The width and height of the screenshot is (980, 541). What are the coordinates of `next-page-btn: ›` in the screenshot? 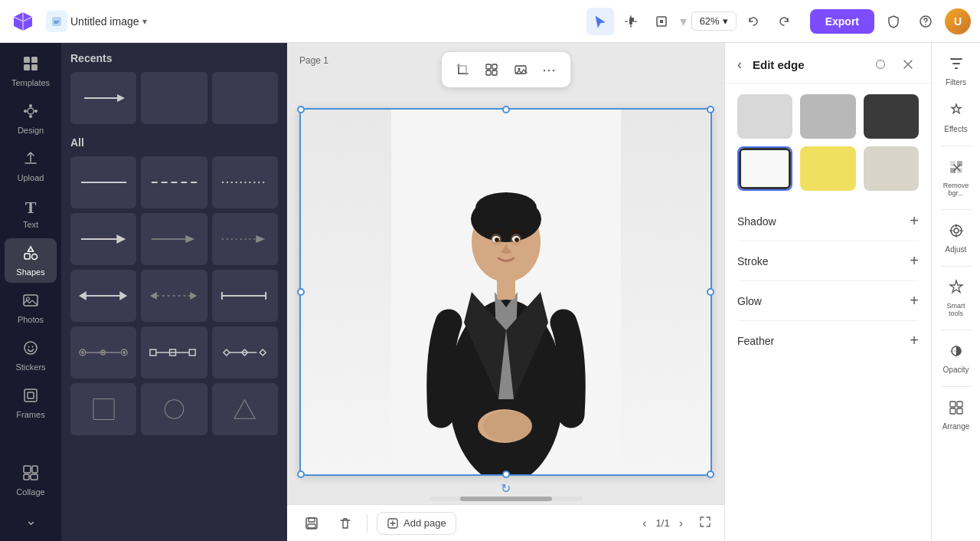 It's located at (681, 523).